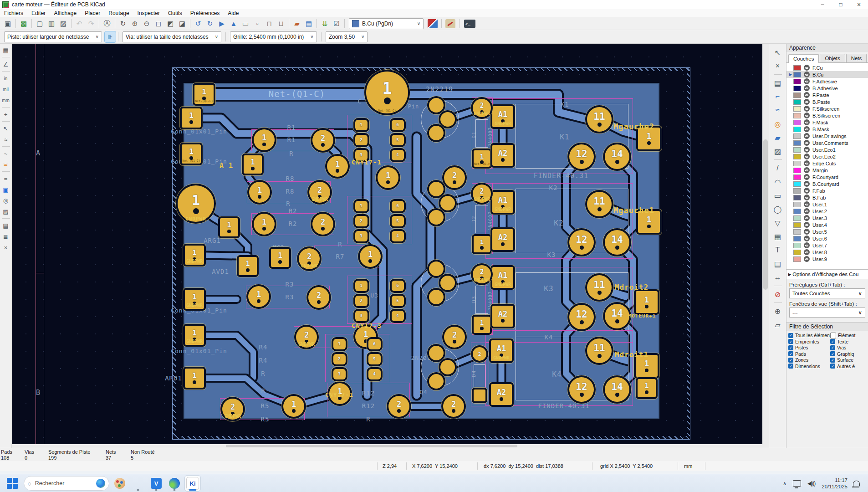  What do you see at coordinates (118, 13) in the screenshot?
I see `menu-routage: Routage` at bounding box center [118, 13].